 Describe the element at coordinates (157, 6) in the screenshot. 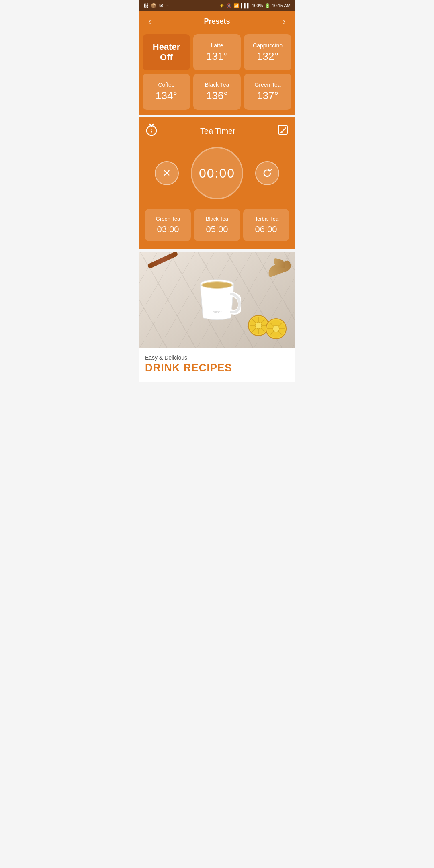

I see `status-bar-left: 🖼 📦 ✉ ···` at that location.